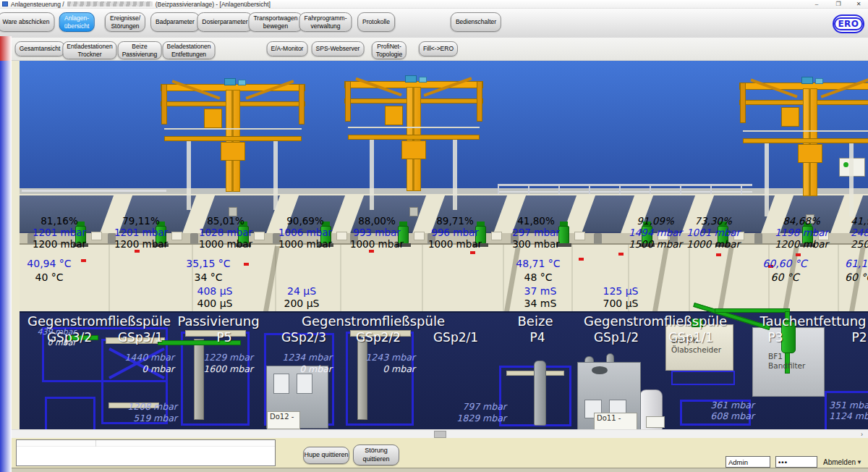  What do you see at coordinates (326, 455) in the screenshot?
I see `ack-horn-button: Hupe quittieren` at bounding box center [326, 455].